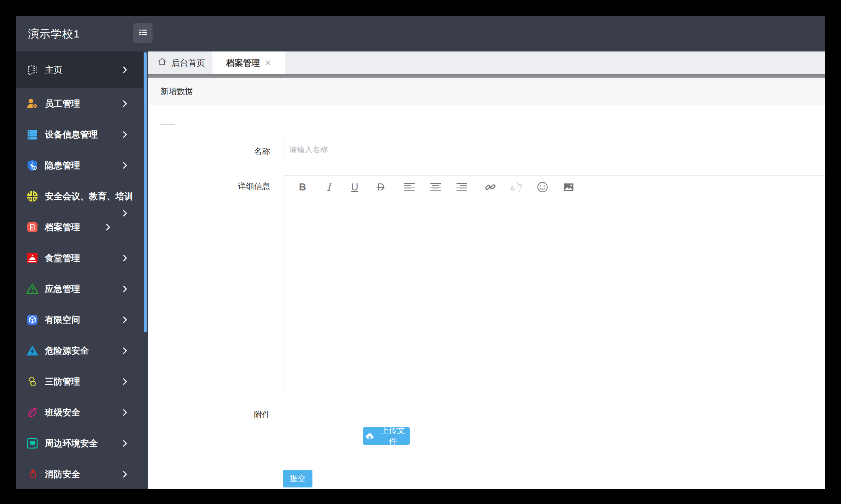 The height and width of the screenshot is (504, 841). Describe the element at coordinates (80, 351) in the screenshot. I see `sidebar-item-danger-source-safety: 危险源安全` at that location.